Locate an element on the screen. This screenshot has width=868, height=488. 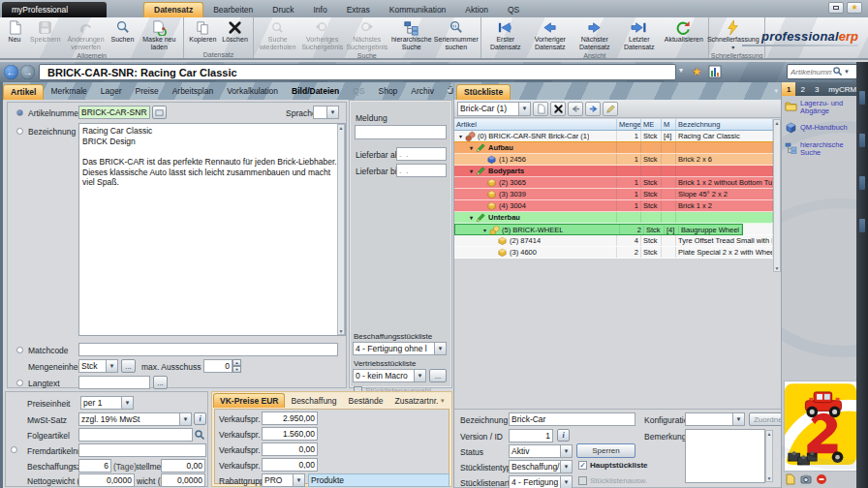
ribbon-button-hierarchische-suche: hierarchische Suche is located at coordinates (412, 35).